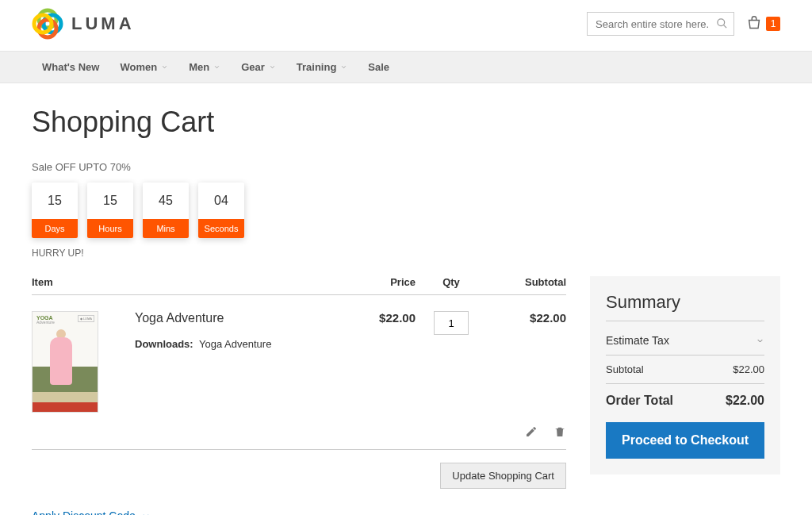 Image resolution: width=812 pixels, height=515 pixels. I want to click on search-icon, so click(722, 24).